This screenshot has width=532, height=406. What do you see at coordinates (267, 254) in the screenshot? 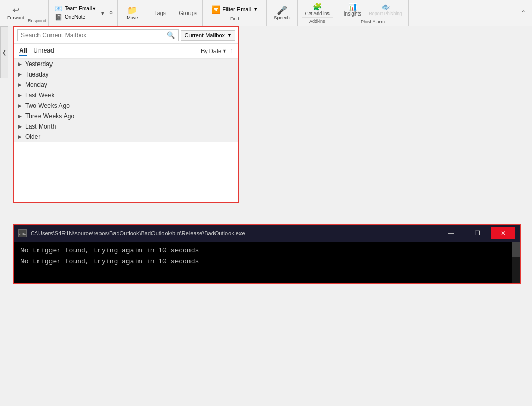
I see `terminal-window: cmd C:\Users\S4R1N\source\repos\BadOutlo…` at bounding box center [267, 254].